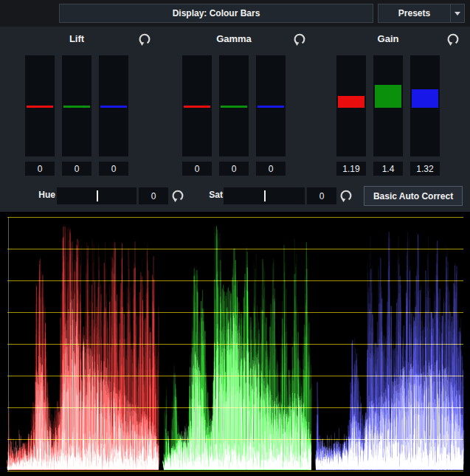 This screenshot has width=470, height=476. Describe the element at coordinates (178, 196) in the screenshot. I see `hue-reset-button` at that location.